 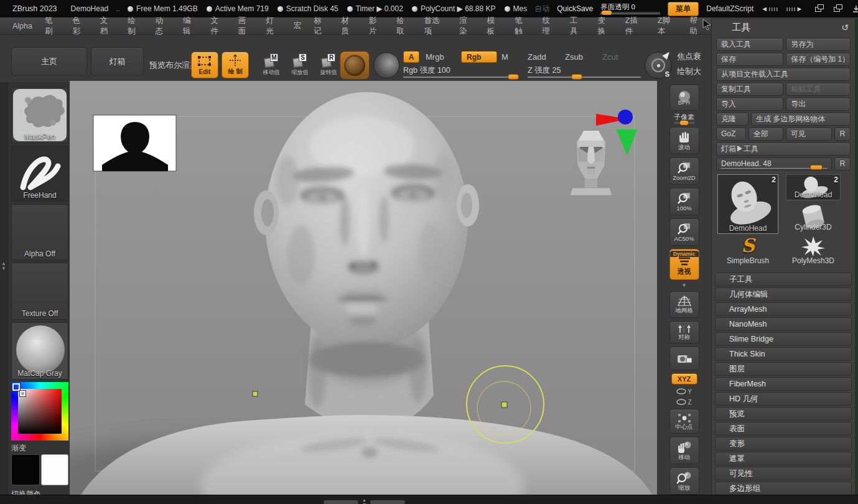 I want to click on z-intensity-slider: Z 强度 25, so click(x=584, y=73).